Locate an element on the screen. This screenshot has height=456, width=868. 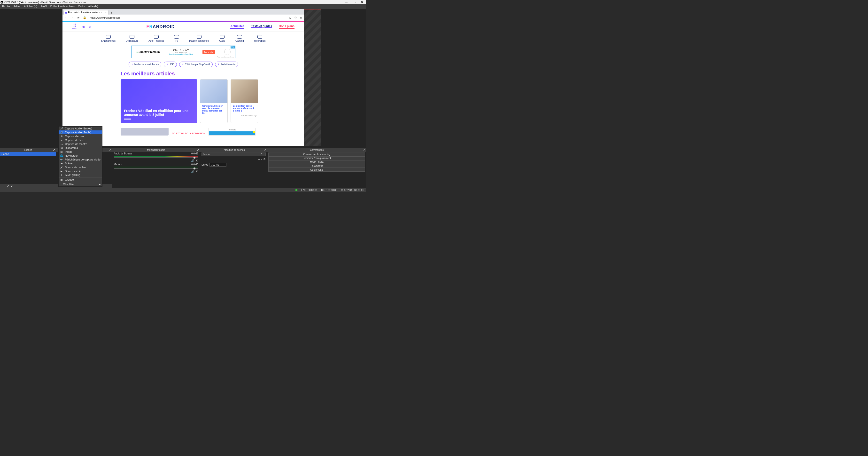
new-tab-button: + is located at coordinates (111, 13).